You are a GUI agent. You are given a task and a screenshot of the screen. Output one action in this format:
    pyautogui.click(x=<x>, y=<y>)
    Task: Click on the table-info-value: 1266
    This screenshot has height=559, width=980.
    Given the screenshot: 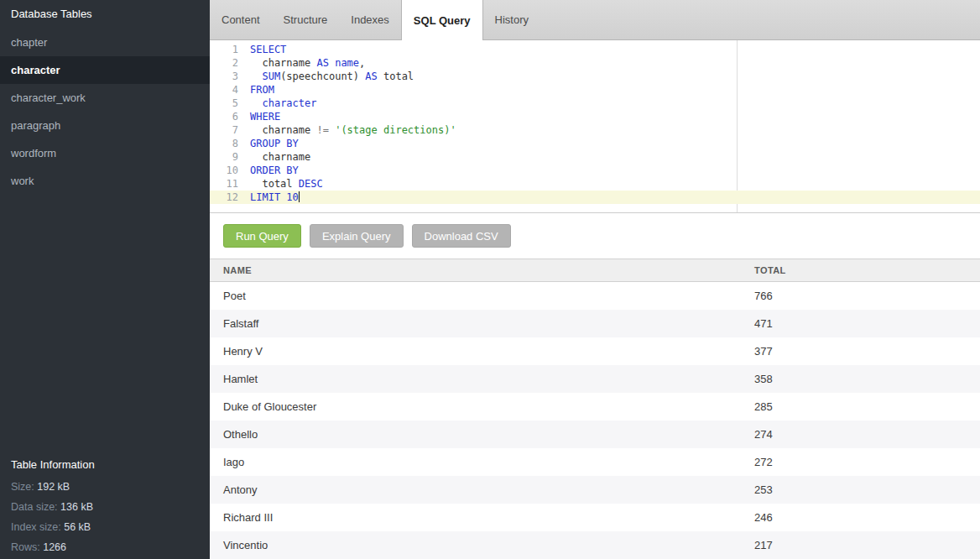 What is the action you would take?
    pyautogui.click(x=55, y=547)
    